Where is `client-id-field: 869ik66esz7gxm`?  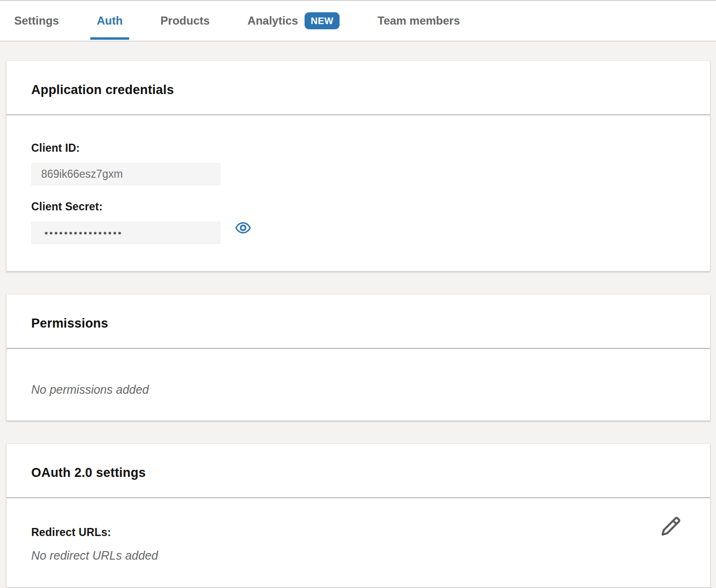 client-id-field: 869ik66esz7gxm is located at coordinates (126, 174).